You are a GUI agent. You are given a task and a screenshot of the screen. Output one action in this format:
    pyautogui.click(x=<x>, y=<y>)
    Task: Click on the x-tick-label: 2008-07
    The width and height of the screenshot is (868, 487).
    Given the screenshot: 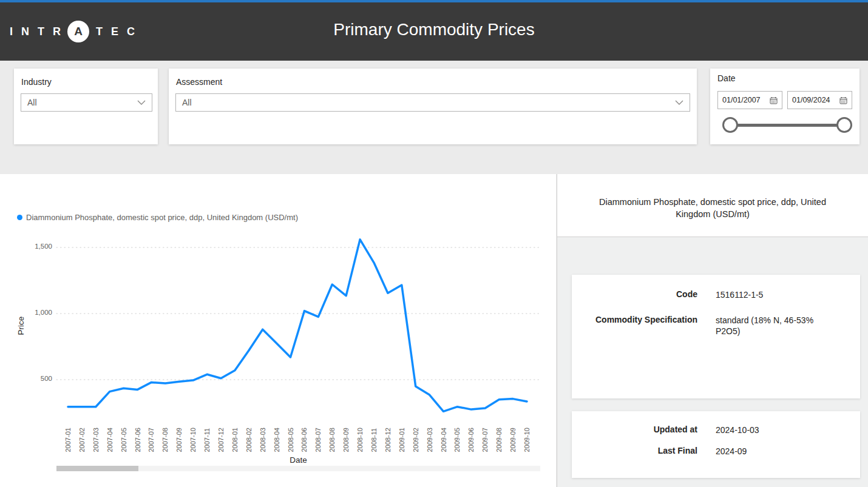 What is the action you would take?
    pyautogui.click(x=318, y=437)
    